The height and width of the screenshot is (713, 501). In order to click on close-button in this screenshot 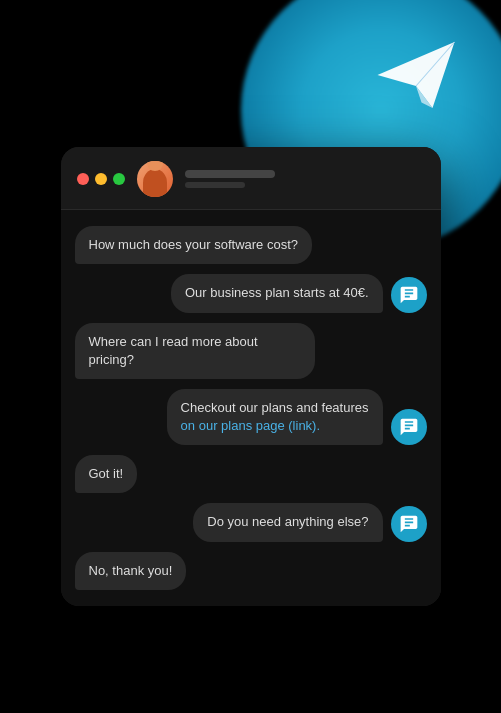, I will do `click(83, 179)`.